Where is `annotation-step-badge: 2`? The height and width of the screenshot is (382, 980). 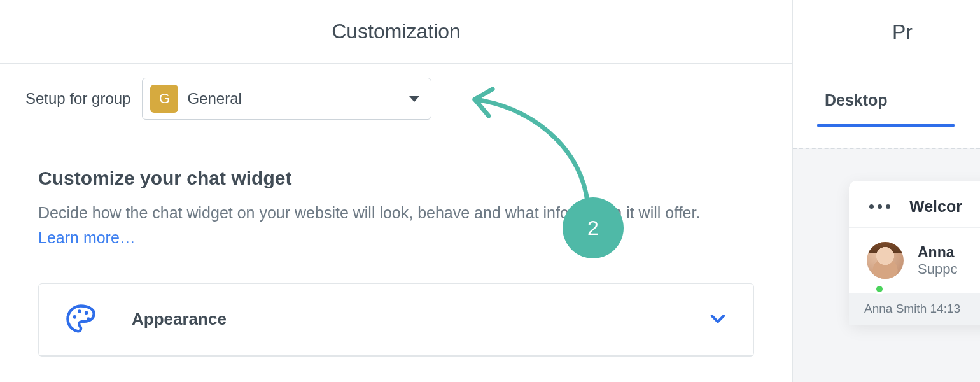 annotation-step-badge: 2 is located at coordinates (593, 228).